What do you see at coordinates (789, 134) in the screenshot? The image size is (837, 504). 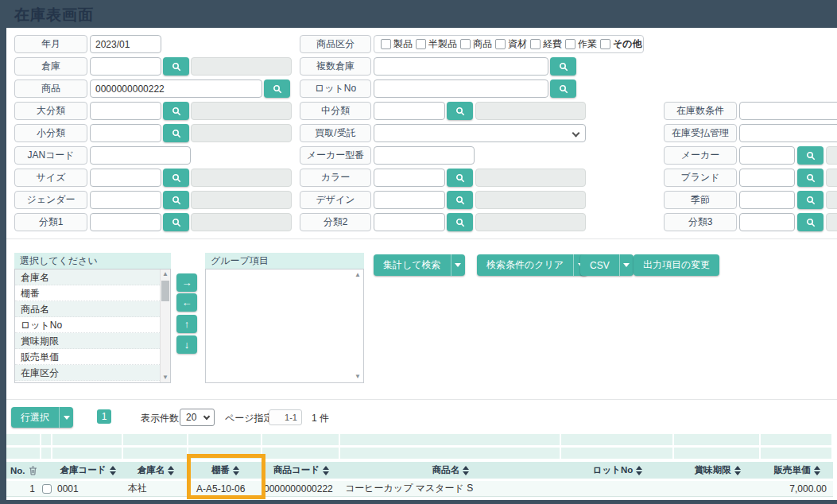 I see `stock-receipt-mgmt-input` at bounding box center [789, 134].